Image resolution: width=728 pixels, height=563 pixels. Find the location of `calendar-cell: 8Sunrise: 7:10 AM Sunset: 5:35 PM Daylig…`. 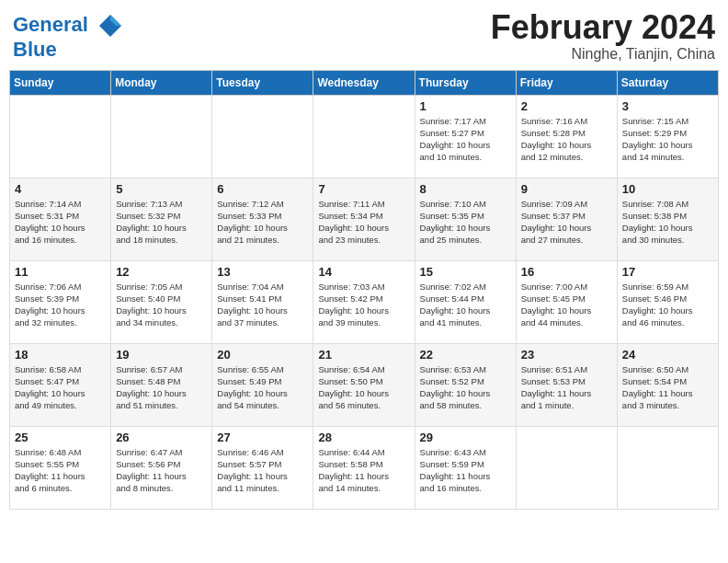

calendar-cell: 8Sunrise: 7:10 AM Sunset: 5:35 PM Daylig… is located at coordinates (465, 219).